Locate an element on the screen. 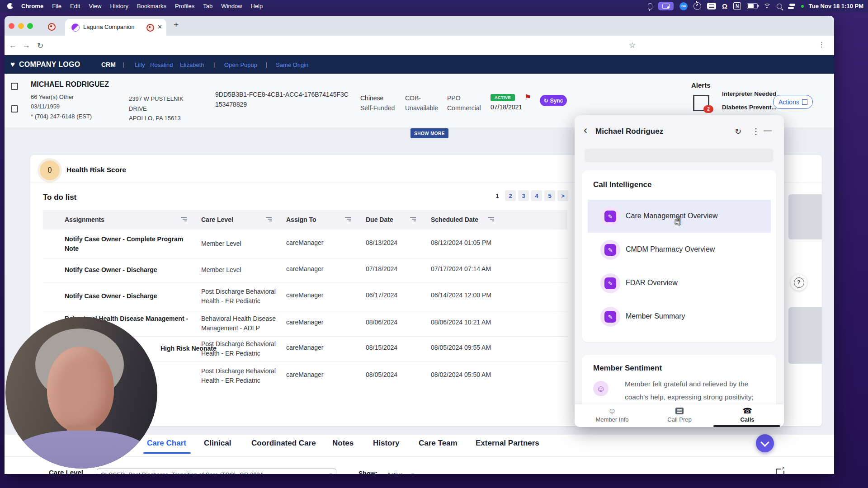  menu-file: File is located at coordinates (57, 6).